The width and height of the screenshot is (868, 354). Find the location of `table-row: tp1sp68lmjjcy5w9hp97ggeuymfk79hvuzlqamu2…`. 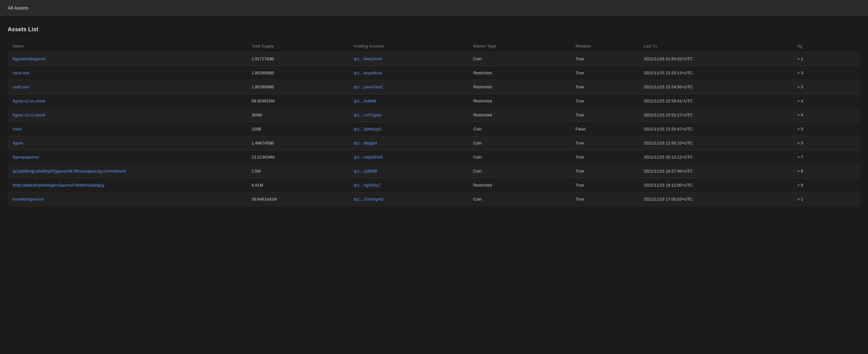

table-row: tp1sp68lmjjcy5w9hp97ggeuymfk79hvuzlqamu2… is located at coordinates (434, 171).